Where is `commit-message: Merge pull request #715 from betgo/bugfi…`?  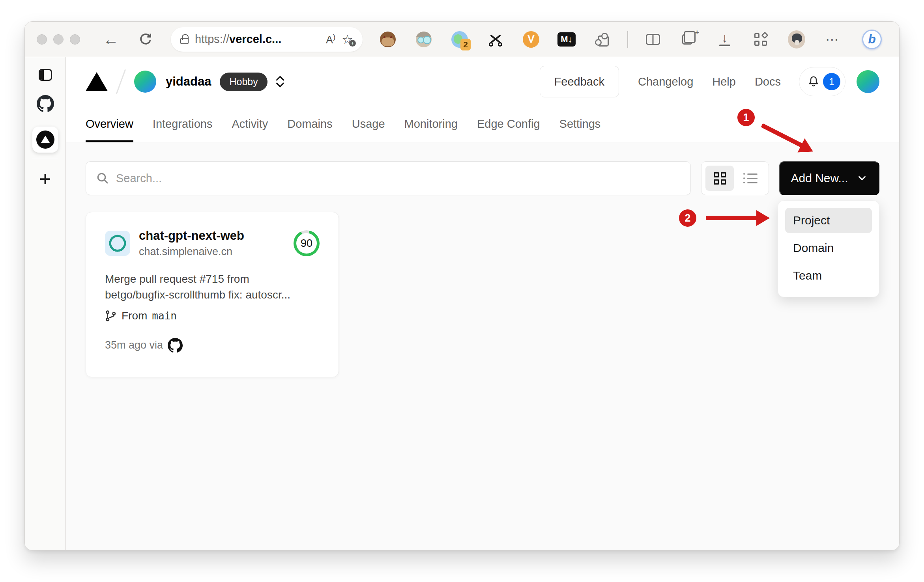 commit-message: Merge pull request #715 from betgo/bugfi… is located at coordinates (212, 287).